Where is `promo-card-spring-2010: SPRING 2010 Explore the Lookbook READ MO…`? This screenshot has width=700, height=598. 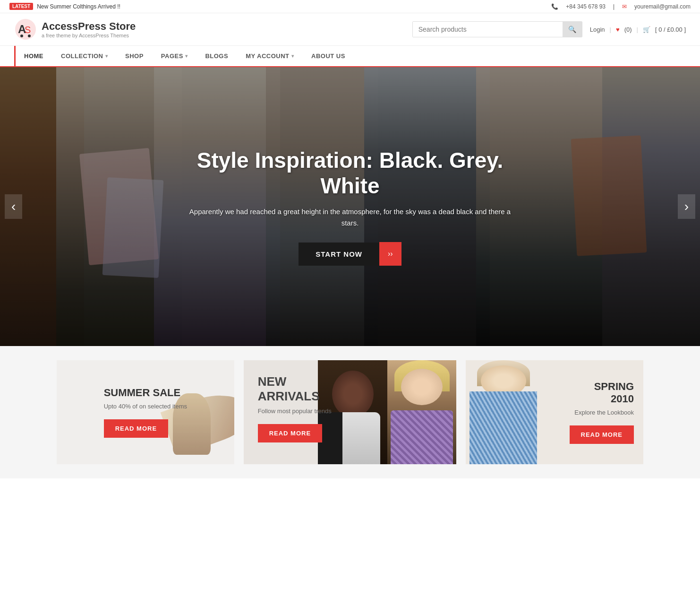
promo-card-spring-2010: SPRING 2010 Explore the Lookbook READ MO… is located at coordinates (555, 412).